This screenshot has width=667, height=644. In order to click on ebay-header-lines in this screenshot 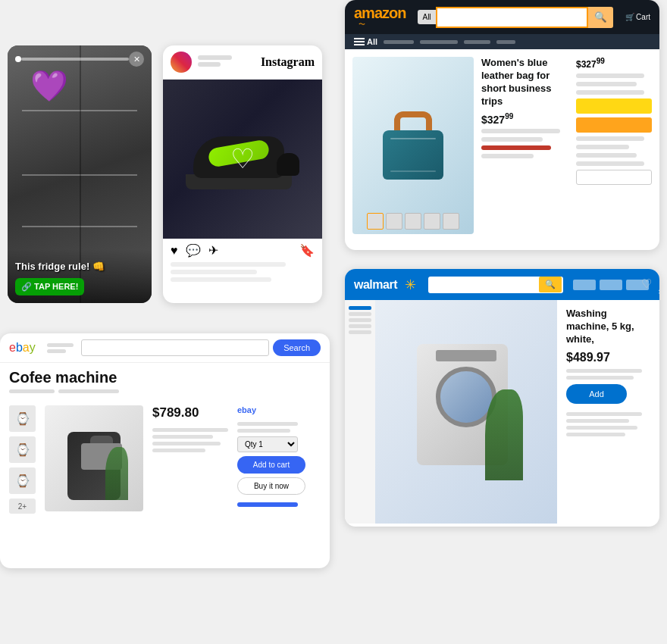, I will do `click(61, 349)`.